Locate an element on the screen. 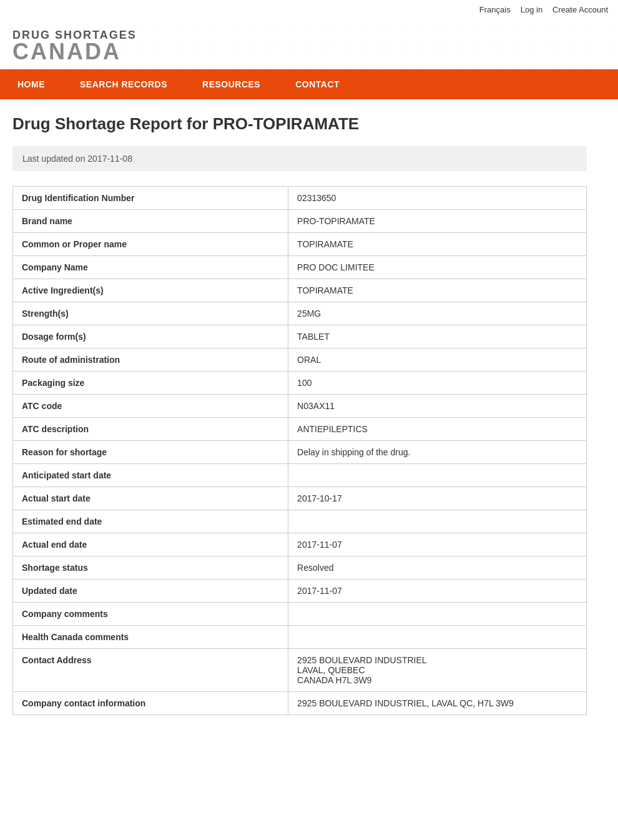 The height and width of the screenshot is (840, 618). table-row: Route of administrationORAL is located at coordinates (300, 360).